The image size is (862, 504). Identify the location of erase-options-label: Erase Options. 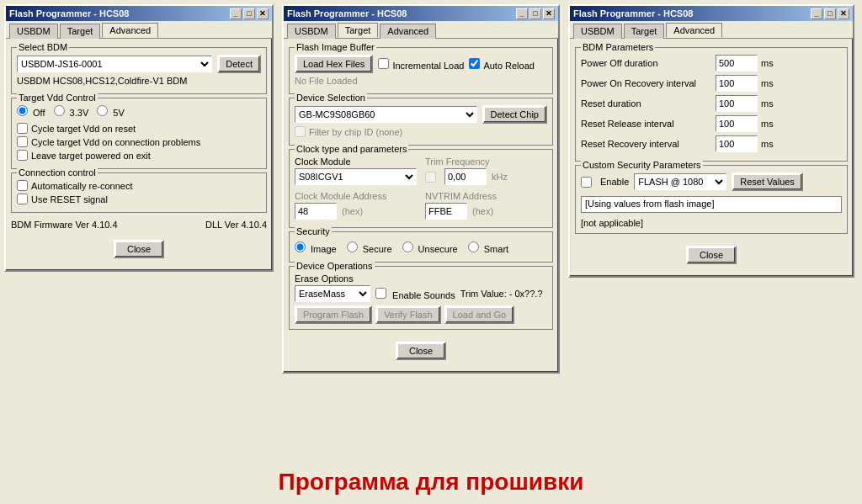
(421, 279).